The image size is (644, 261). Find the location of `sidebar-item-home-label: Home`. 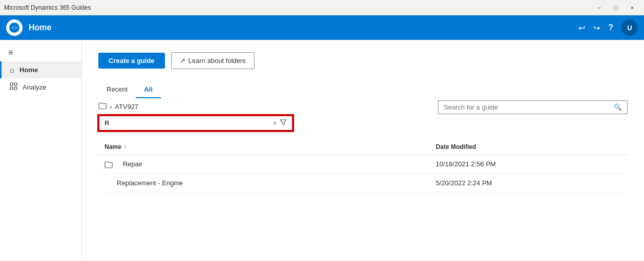

sidebar-item-home-label: Home is located at coordinates (29, 70).